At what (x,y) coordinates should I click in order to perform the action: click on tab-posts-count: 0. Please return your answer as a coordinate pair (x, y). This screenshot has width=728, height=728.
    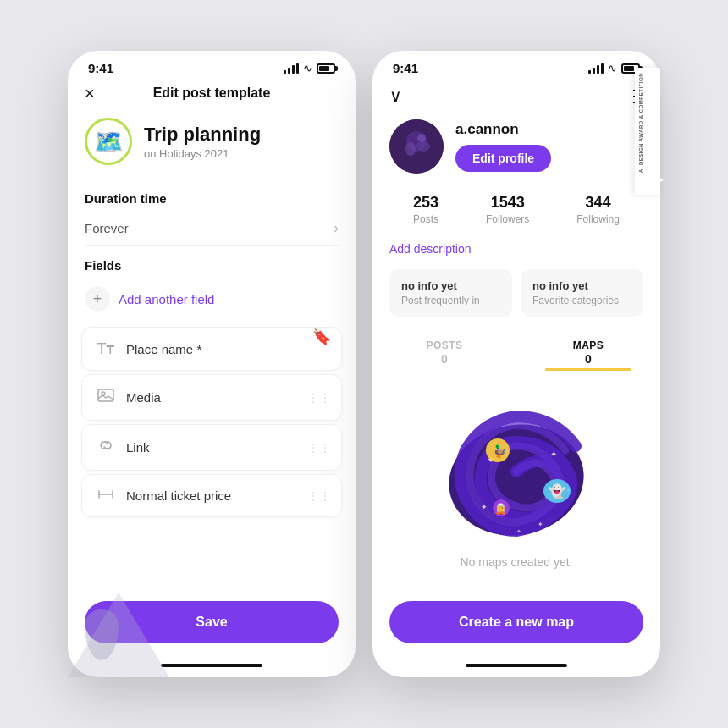
    Looking at the image, I should click on (444, 359).